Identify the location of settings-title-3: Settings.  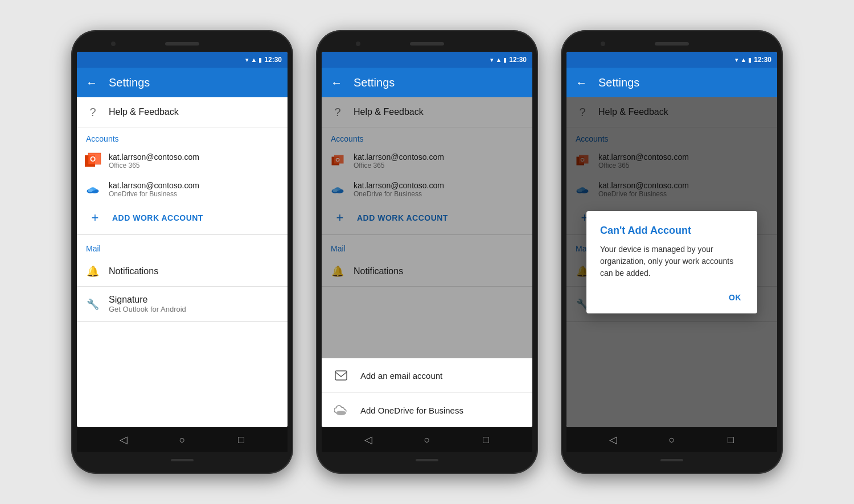
(619, 83).